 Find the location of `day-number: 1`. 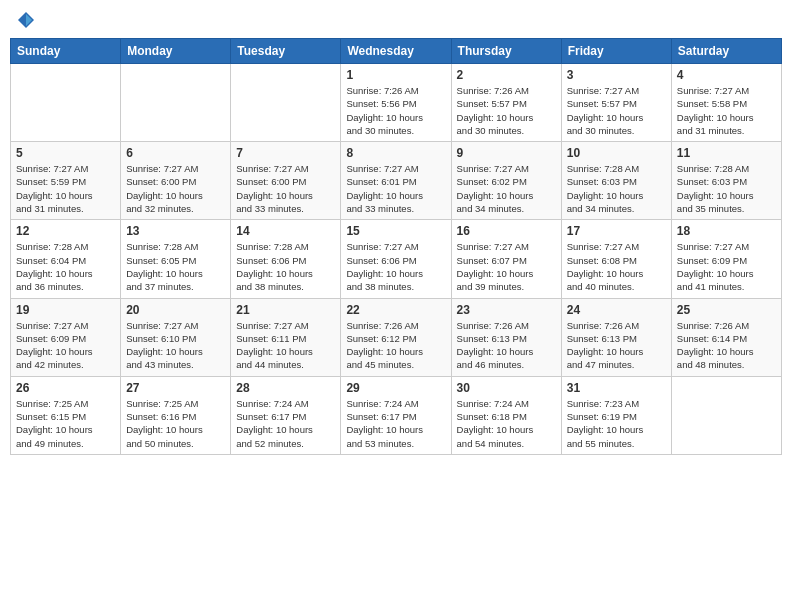

day-number: 1 is located at coordinates (396, 75).